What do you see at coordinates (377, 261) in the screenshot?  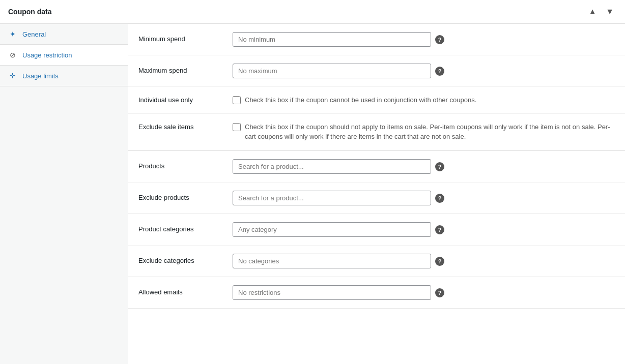 I see `form-row-exclude-categories: Exclude categories ?` at bounding box center [377, 261].